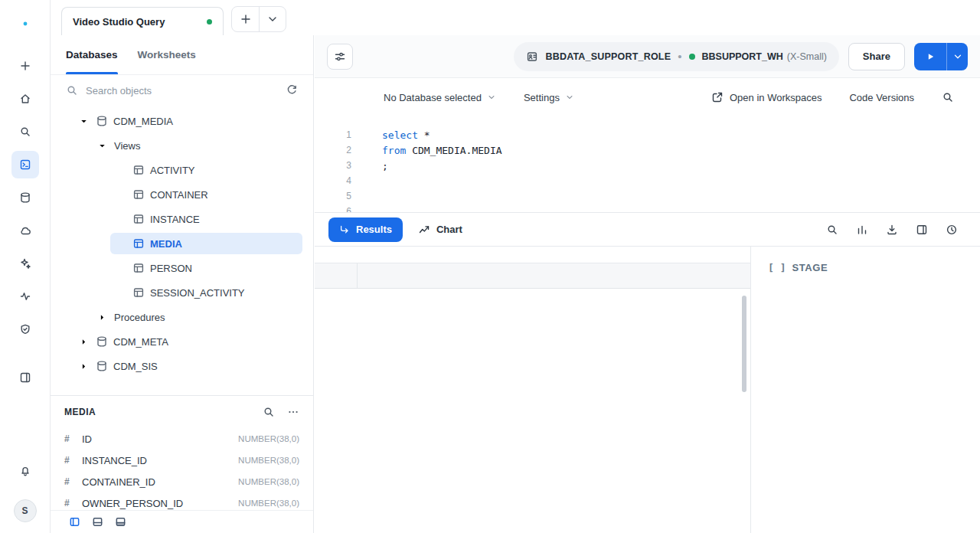 This screenshot has width=980, height=533. Describe the element at coordinates (549, 98) in the screenshot. I see `settings-dropdown: Settings` at that location.